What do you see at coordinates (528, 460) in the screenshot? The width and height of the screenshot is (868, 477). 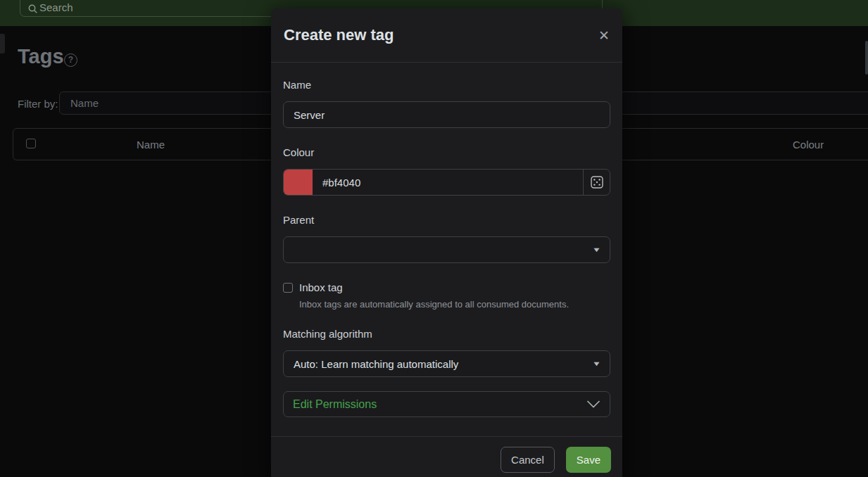 I see `cancel-button: Cancel` at bounding box center [528, 460].